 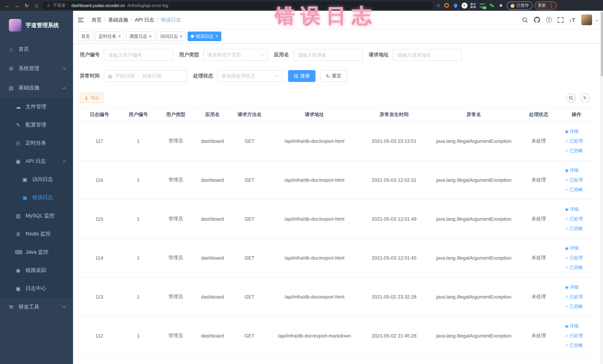 I want to click on sidebar-item-dev-tools: ⚒研发工具, so click(x=36, y=307).